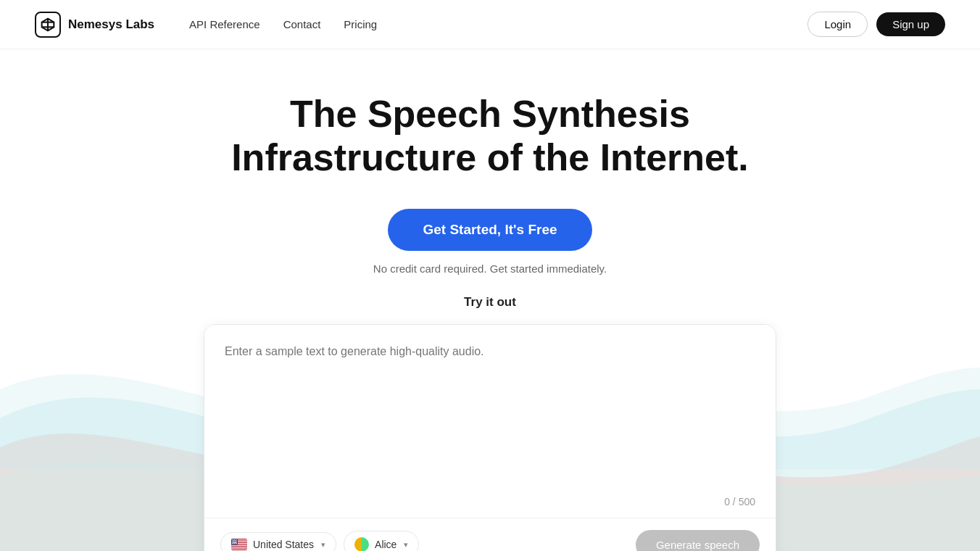 This screenshot has width=980, height=551. Describe the element at coordinates (239, 544) in the screenshot. I see `us-flag-icon` at that location.